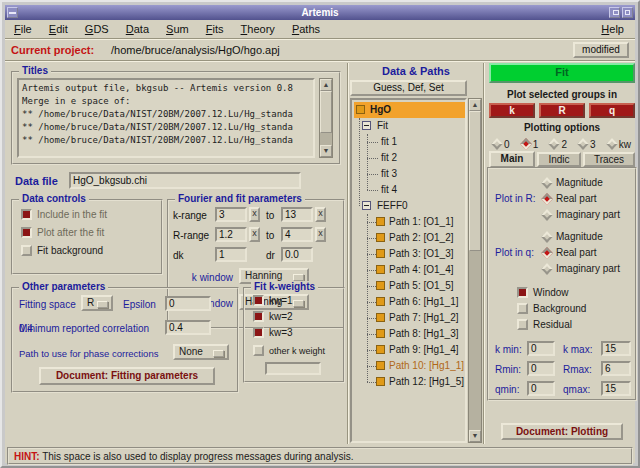 The height and width of the screenshot is (468, 640). I want to click on scroll-thumb, so click(326, 112).